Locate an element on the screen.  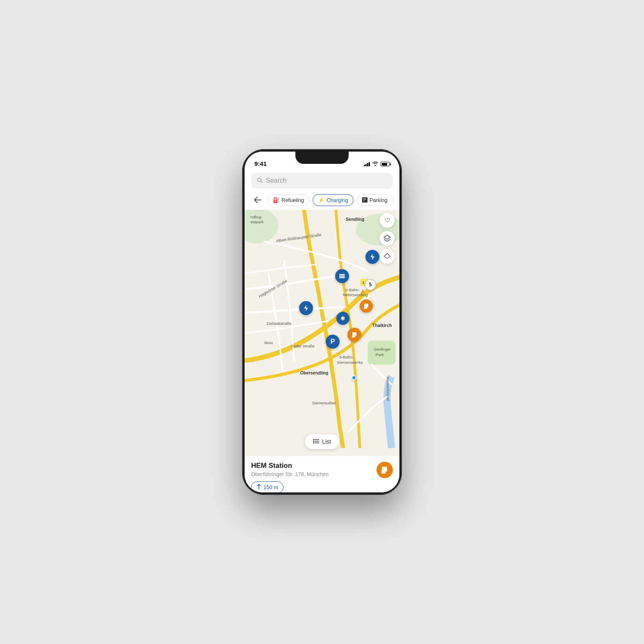
distance-icon is located at coordinates (259, 488).